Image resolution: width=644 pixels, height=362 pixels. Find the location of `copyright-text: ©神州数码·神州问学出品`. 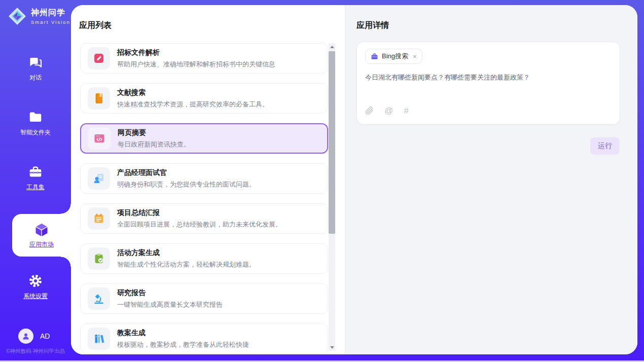

copyright-text: ©神州数码·神州问学出品 is located at coordinates (35, 351).